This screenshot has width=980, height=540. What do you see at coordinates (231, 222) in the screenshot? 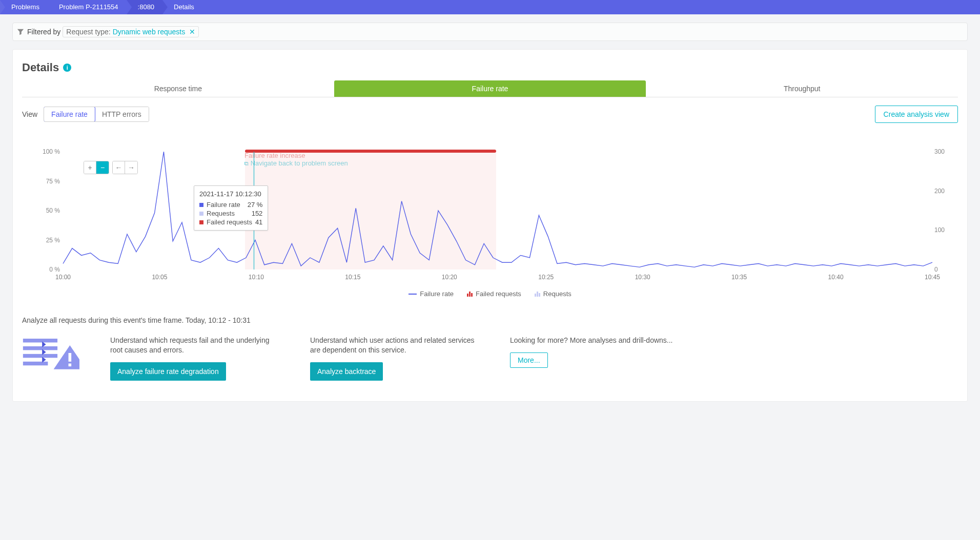
I see `tooltip-row: Failed requests 41` at bounding box center [231, 222].